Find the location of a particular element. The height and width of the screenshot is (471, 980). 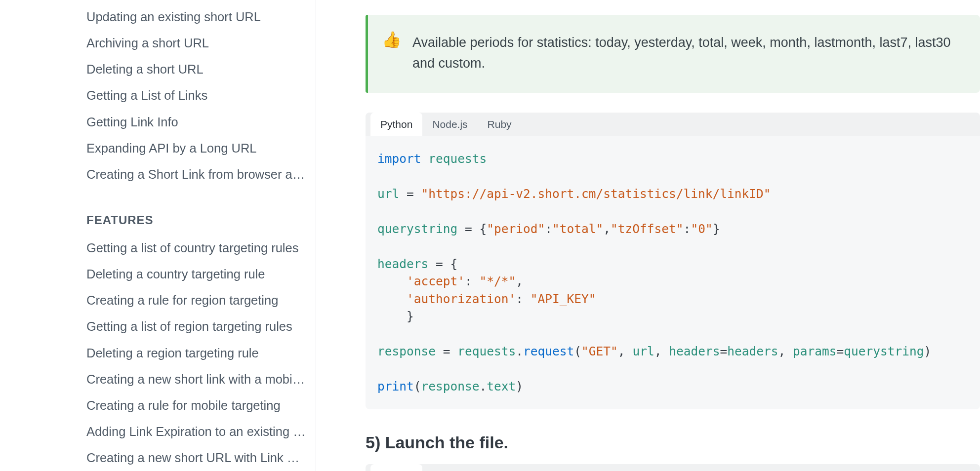

sidebar-item-link-expiration-new: Creating a new short URL with Link Expir… is located at coordinates (196, 458).